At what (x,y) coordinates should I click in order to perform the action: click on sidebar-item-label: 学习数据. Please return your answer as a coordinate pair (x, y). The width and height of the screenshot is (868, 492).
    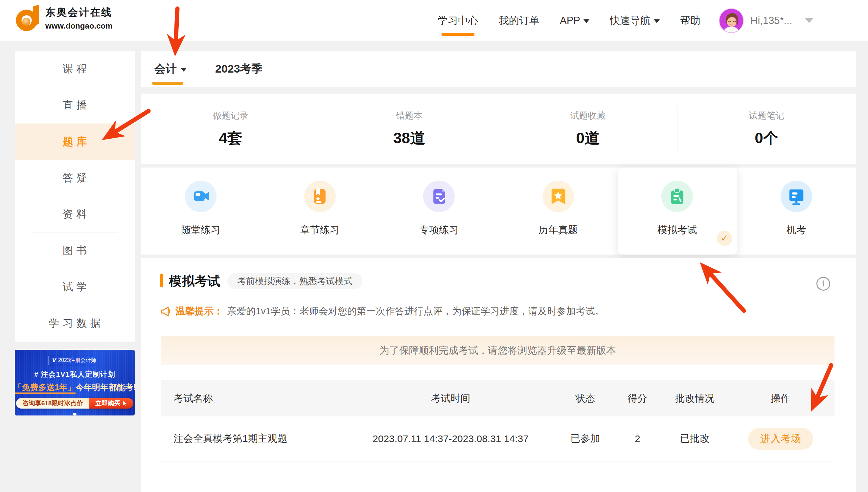
    Looking at the image, I should click on (76, 324).